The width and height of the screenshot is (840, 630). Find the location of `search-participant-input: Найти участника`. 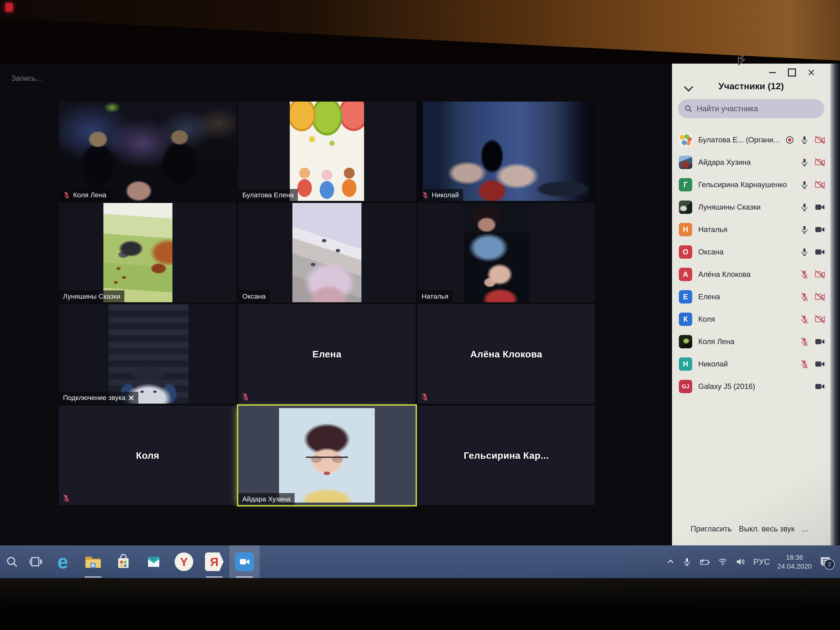

search-participant-input: Найти участника is located at coordinates (751, 109).